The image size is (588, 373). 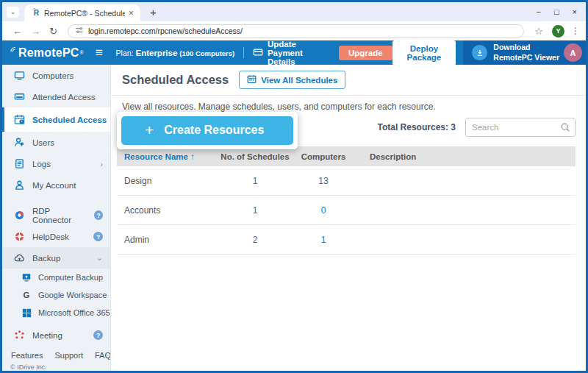 I want to click on sidebar-item-label: Computers, so click(x=53, y=76).